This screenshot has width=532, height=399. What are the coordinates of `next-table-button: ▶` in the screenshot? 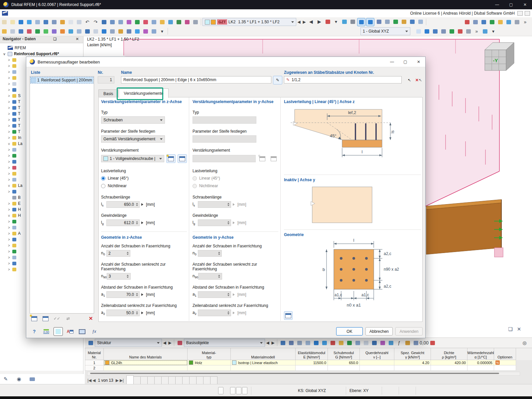 It's located at (170, 343).